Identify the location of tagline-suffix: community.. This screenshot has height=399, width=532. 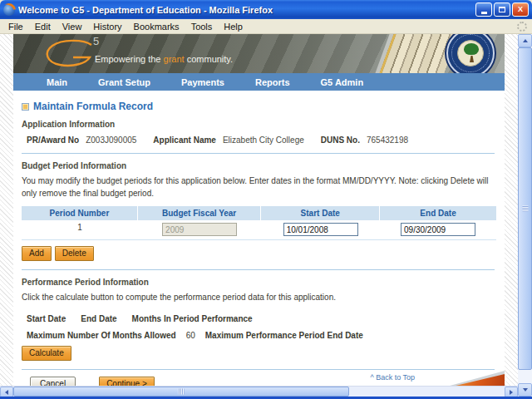
(209, 59).